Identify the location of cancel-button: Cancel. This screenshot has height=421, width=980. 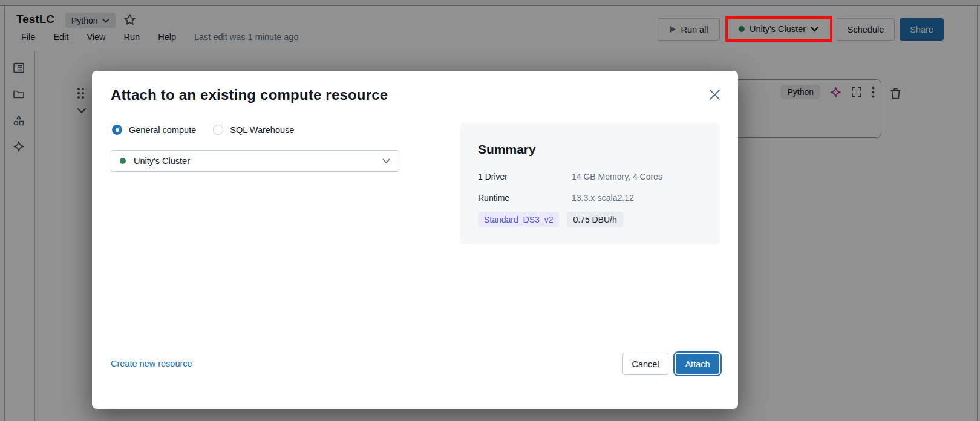
(645, 364).